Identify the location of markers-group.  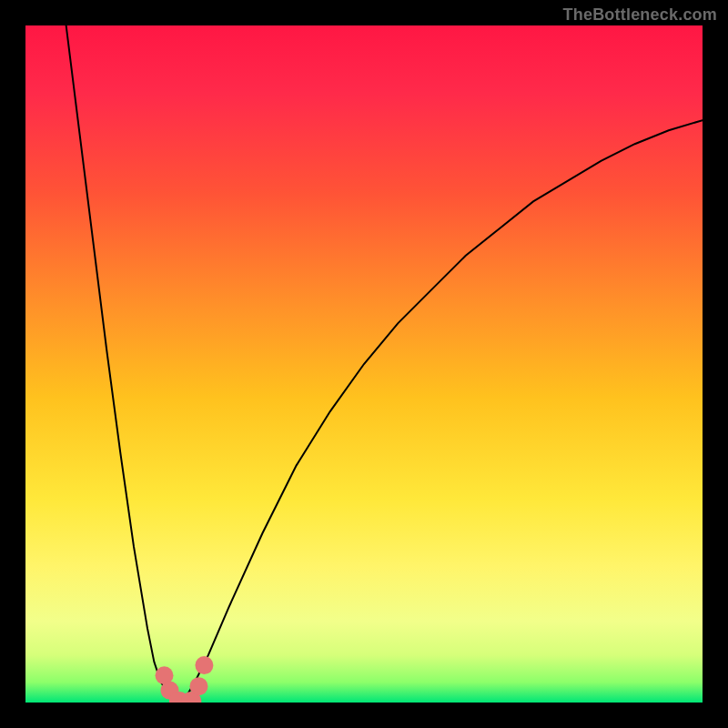
(185, 679).